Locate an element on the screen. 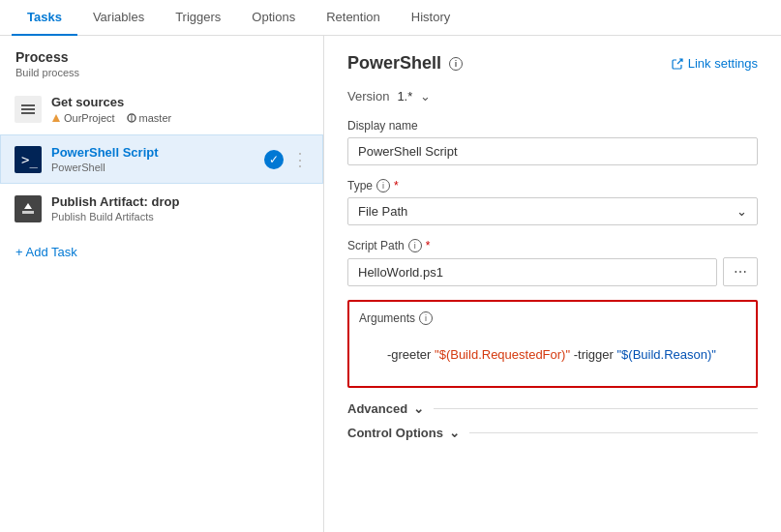 This screenshot has height=532, width=781. arguments-content: -greeter "$(Build.RequestedFor)" -trigge… is located at coordinates (553, 354).